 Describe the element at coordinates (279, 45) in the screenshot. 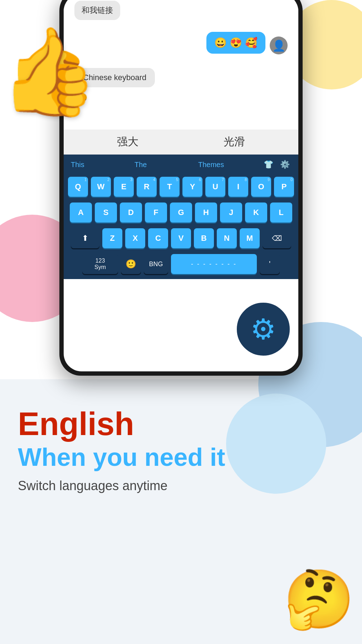

I see `user-avatar: 👤` at that location.